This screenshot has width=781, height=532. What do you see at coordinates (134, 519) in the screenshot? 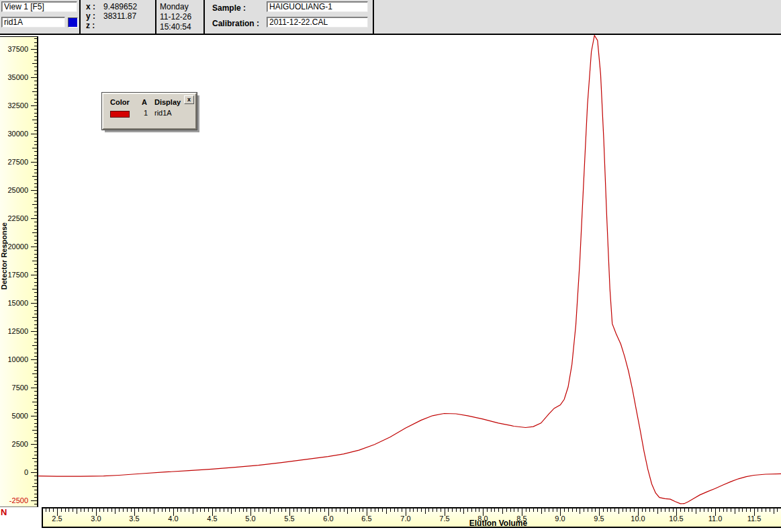
I see `x-tick-label: 3.5` at bounding box center [134, 519].